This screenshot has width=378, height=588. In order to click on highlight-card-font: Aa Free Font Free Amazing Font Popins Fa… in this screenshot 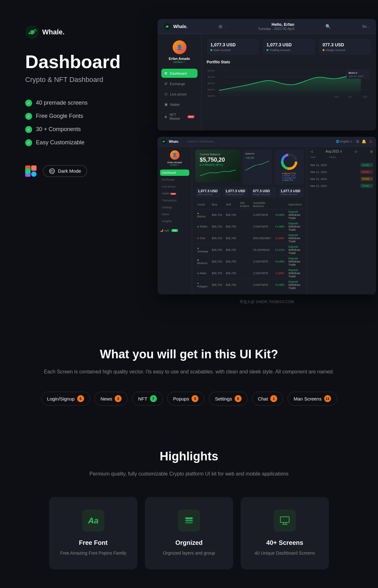, I will do `click(93, 533)`.